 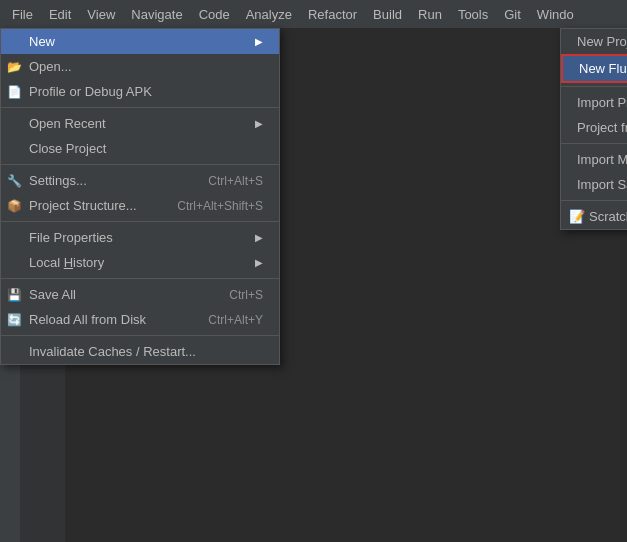 I want to click on menu-run: Run, so click(x=430, y=14).